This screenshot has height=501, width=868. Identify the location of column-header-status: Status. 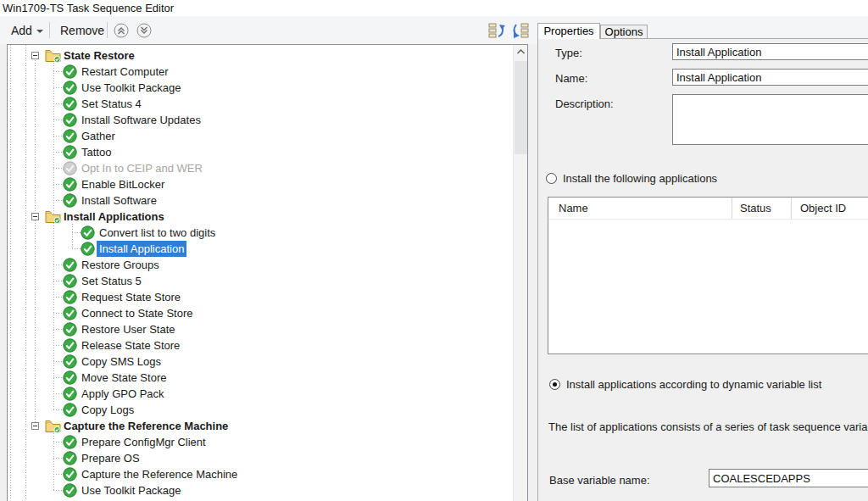
(762, 209).